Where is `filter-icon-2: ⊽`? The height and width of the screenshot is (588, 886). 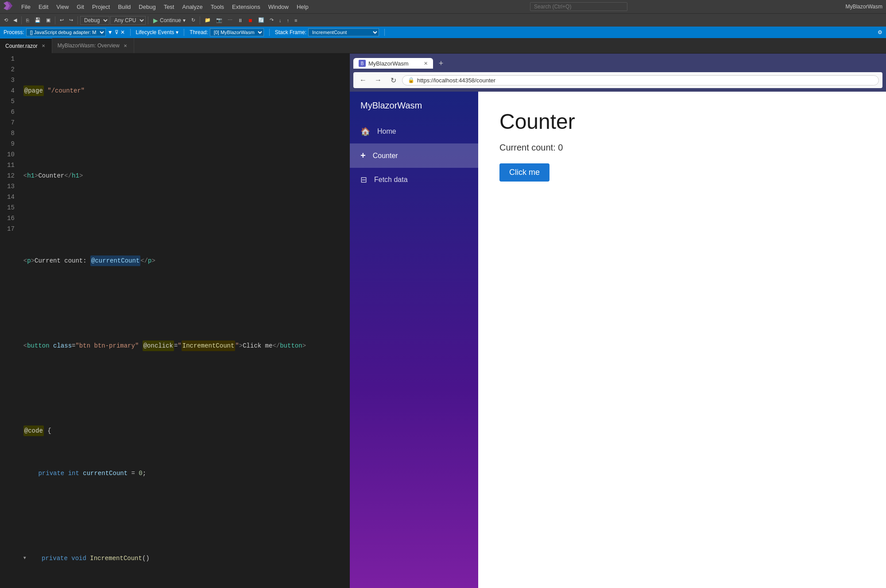
filter-icon-2: ⊽ is located at coordinates (117, 32).